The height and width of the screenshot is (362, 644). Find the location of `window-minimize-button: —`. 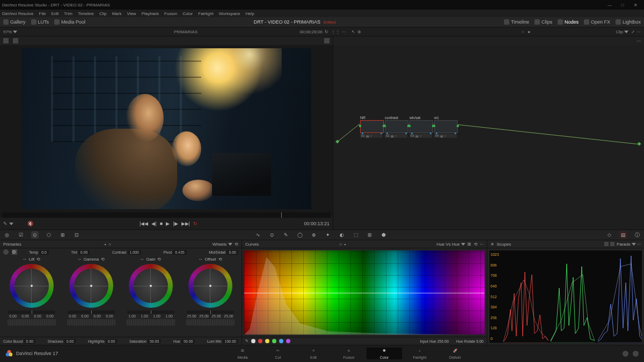

window-minimize-button: — is located at coordinates (610, 5).